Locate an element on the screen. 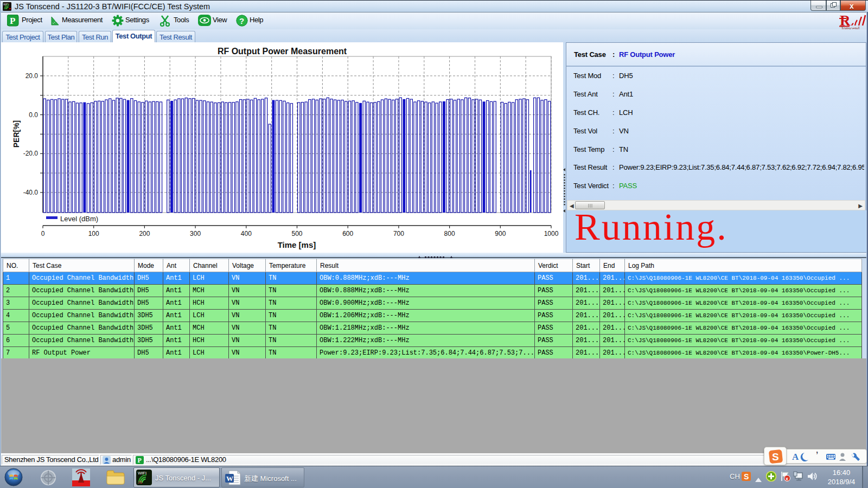  svg-text: x is located at coordinates (787, 479).